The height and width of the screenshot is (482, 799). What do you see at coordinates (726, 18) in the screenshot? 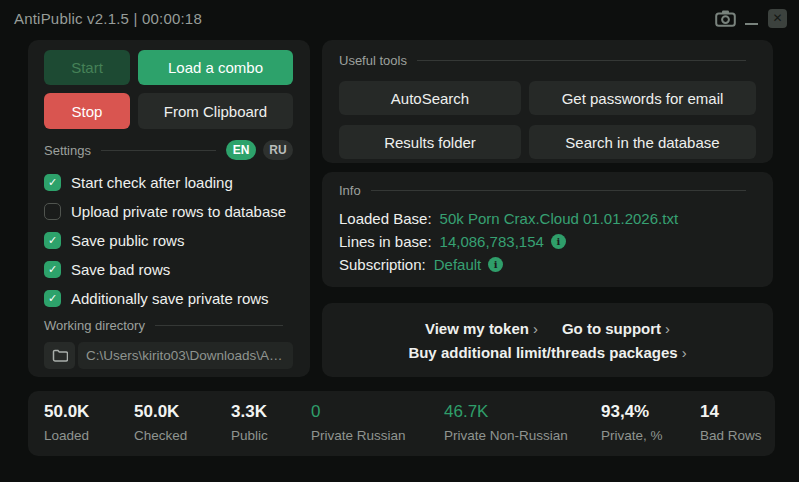
I see `screenshot-button` at bounding box center [726, 18].